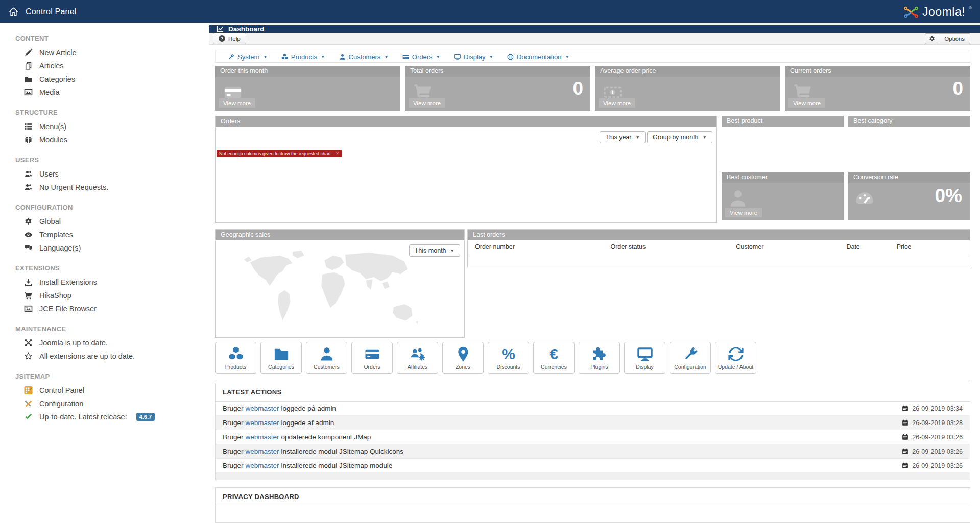 The width and height of the screenshot is (980, 523). What do you see at coordinates (364, 57) in the screenshot?
I see `menu-item-customers: Customers▼` at bounding box center [364, 57].